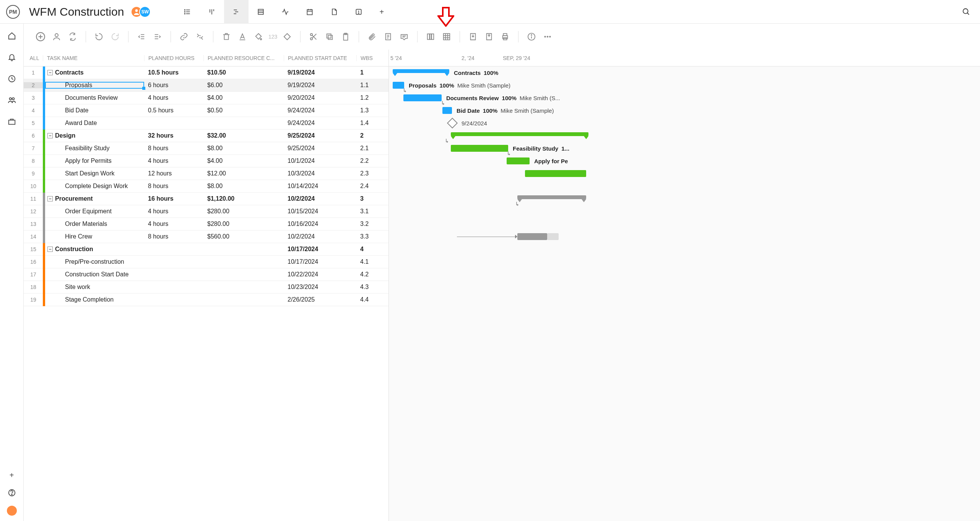  Describe the element at coordinates (383, 12) in the screenshot. I see `plus-icon: +` at that location.